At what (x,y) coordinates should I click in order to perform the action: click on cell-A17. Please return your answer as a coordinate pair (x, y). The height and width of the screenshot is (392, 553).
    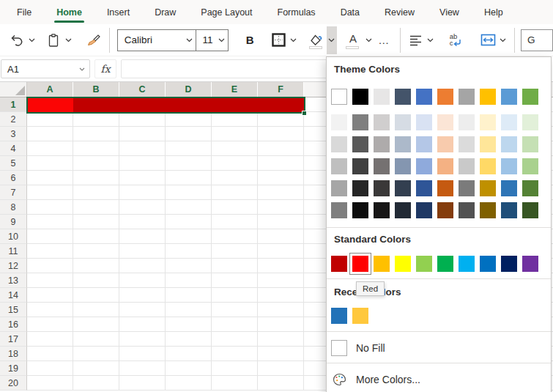
    Looking at the image, I should click on (50, 339).